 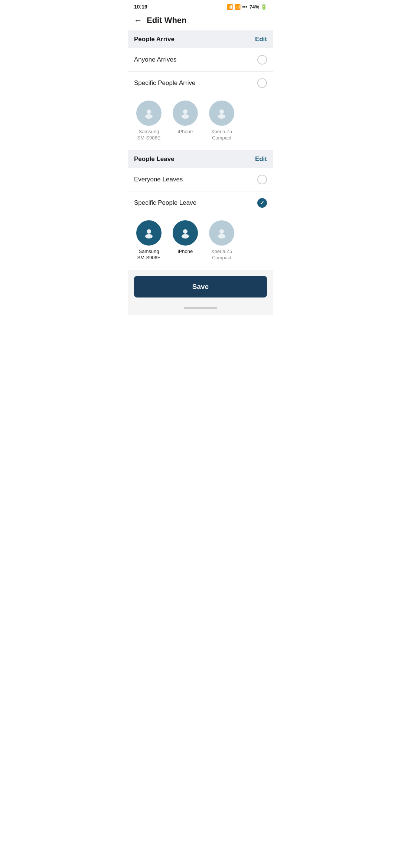 What do you see at coordinates (200, 203) in the screenshot?
I see `specific-people-leave-row: Specific People Leave` at bounding box center [200, 203].